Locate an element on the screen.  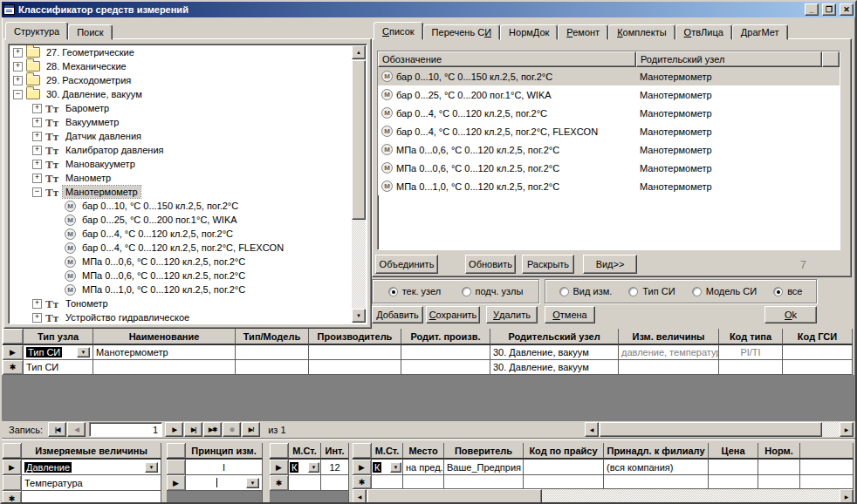
add-button: Добавить is located at coordinates (398, 315).